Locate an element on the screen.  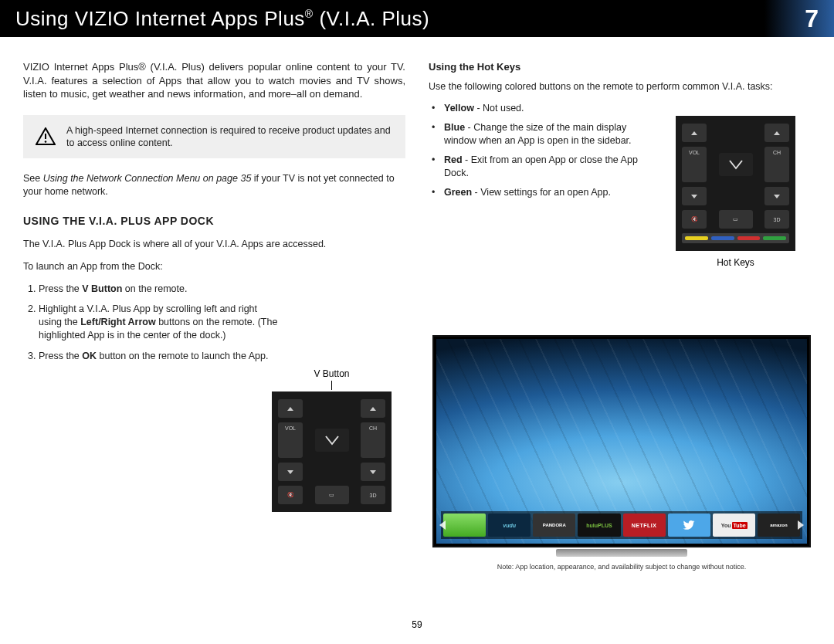
section-heading: USING THE V.I.A. PLUS APP DOCK is located at coordinates (215, 221).